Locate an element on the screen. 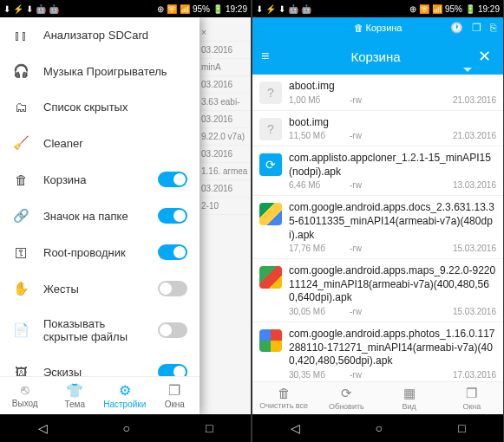  file-name: aboot.img is located at coordinates (392, 87).